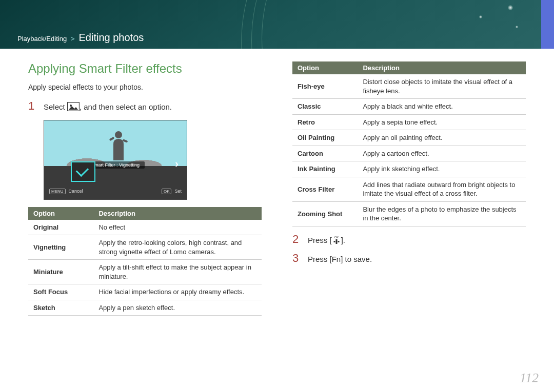  I want to click on options-table-left: Option Description OriginalNo effect Vig…, so click(145, 261).